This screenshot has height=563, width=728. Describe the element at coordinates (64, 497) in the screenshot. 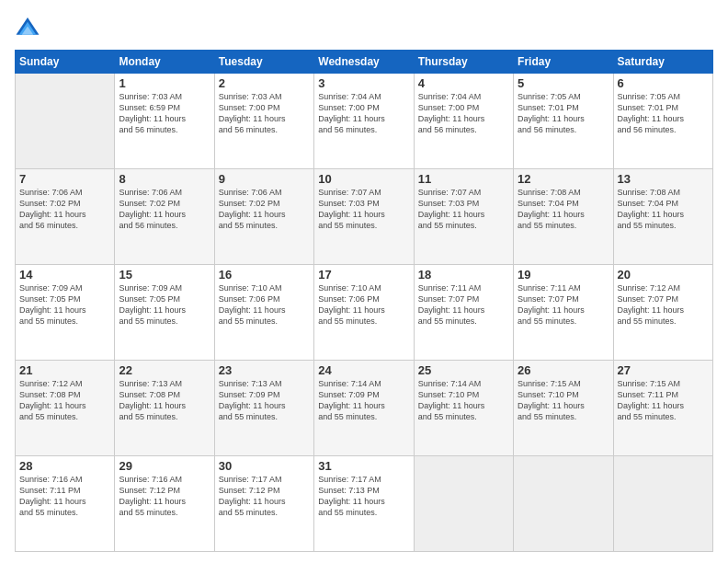

I see `day-info: Sunrise: 7:16 AM Sunset: 7:11 PM Dayligh…` at that location.